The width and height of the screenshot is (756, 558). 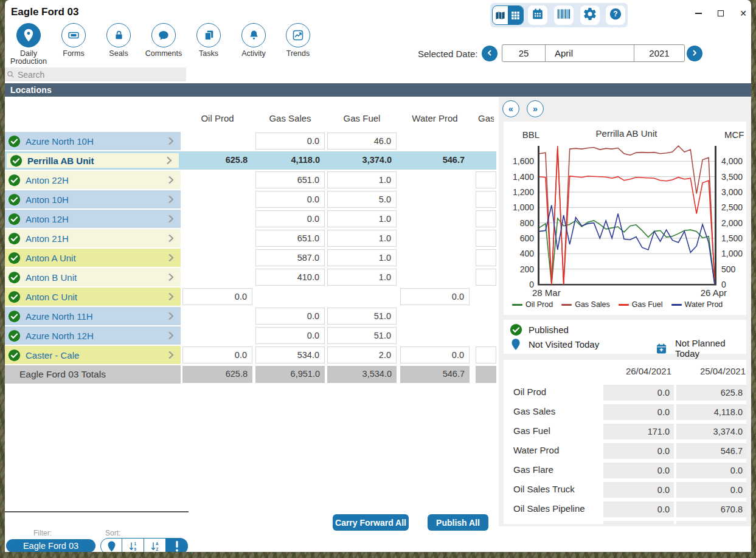 I want to click on location-name-cell: Anton A Unit, so click(x=92, y=258).